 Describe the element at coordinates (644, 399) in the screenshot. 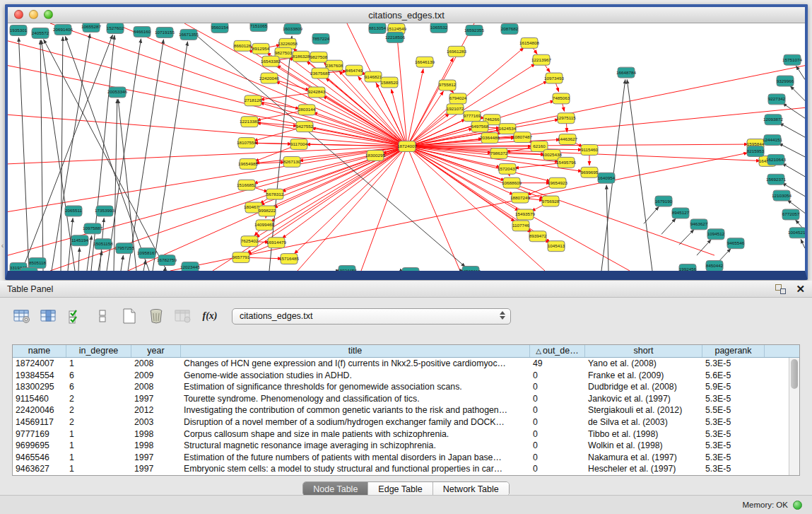

I see `table-cell: Jankovic et al. (1997)` at that location.